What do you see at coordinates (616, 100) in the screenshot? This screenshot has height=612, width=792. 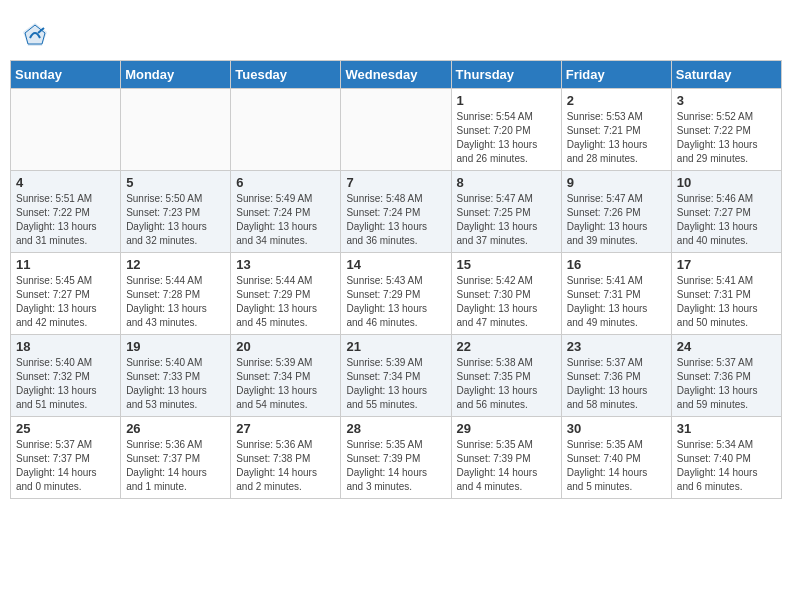 I see `day-number: 2` at bounding box center [616, 100].